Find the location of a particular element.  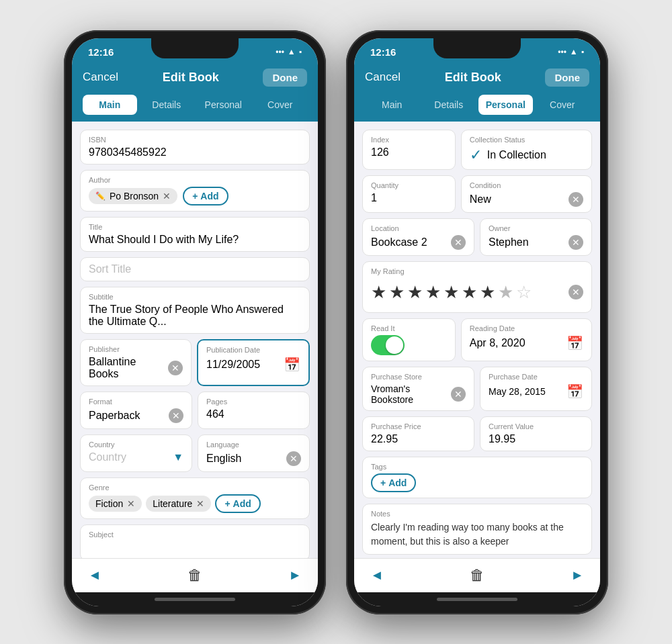

purchase-date-field: Purchase Date May 28, 2015 📅 is located at coordinates (536, 389).